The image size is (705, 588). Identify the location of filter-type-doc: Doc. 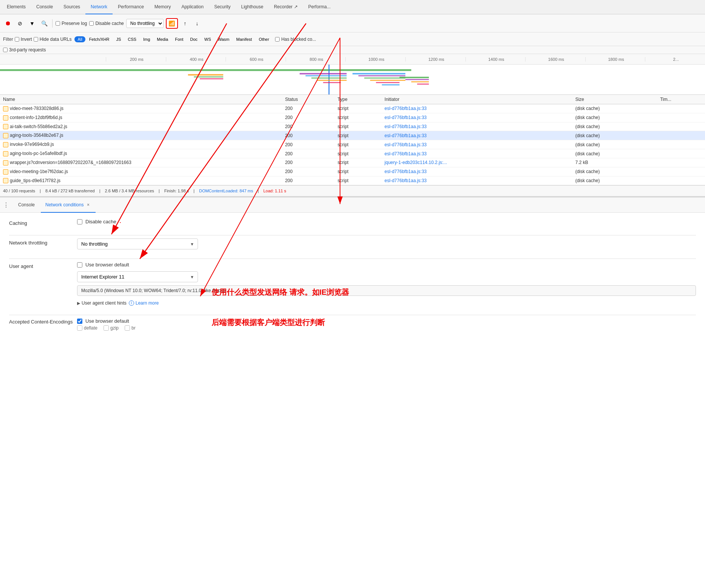
(194, 39).